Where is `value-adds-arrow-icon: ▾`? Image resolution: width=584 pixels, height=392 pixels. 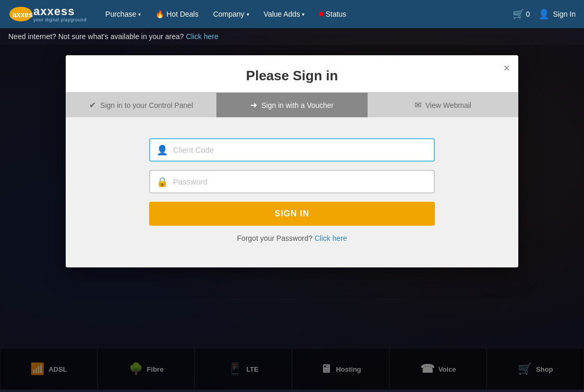 value-adds-arrow-icon: ▾ is located at coordinates (303, 15).